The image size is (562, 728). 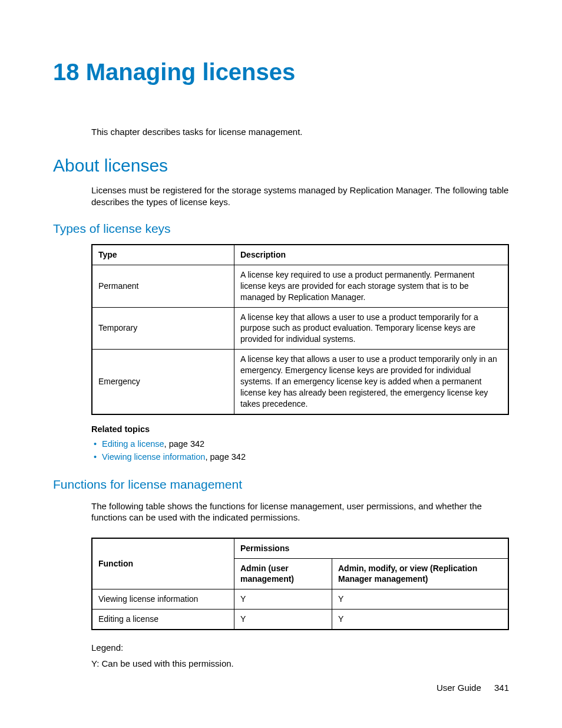 What do you see at coordinates (300, 599) in the screenshot?
I see `table-row: Viewing license information Y Y` at bounding box center [300, 599].